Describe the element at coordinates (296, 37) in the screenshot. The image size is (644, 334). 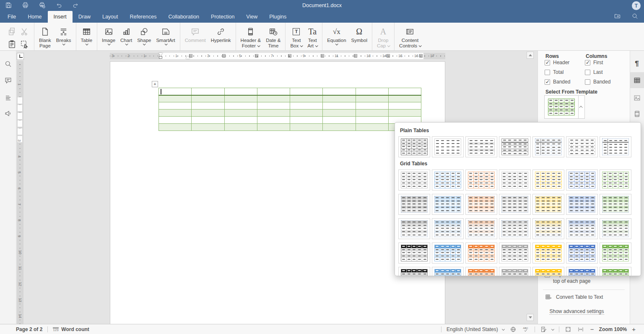
I see `text-box-button: TTextBox` at that location.